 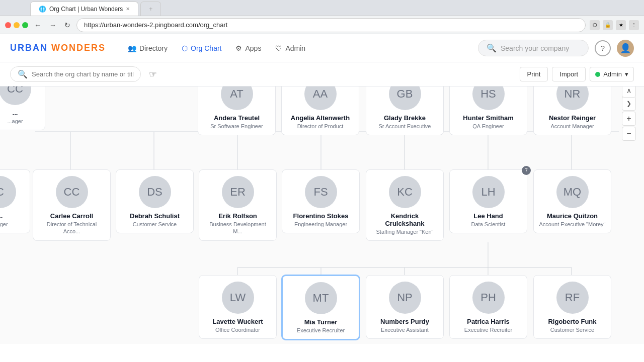 I want to click on tab-favicon: 🌐, so click(x=42, y=9).